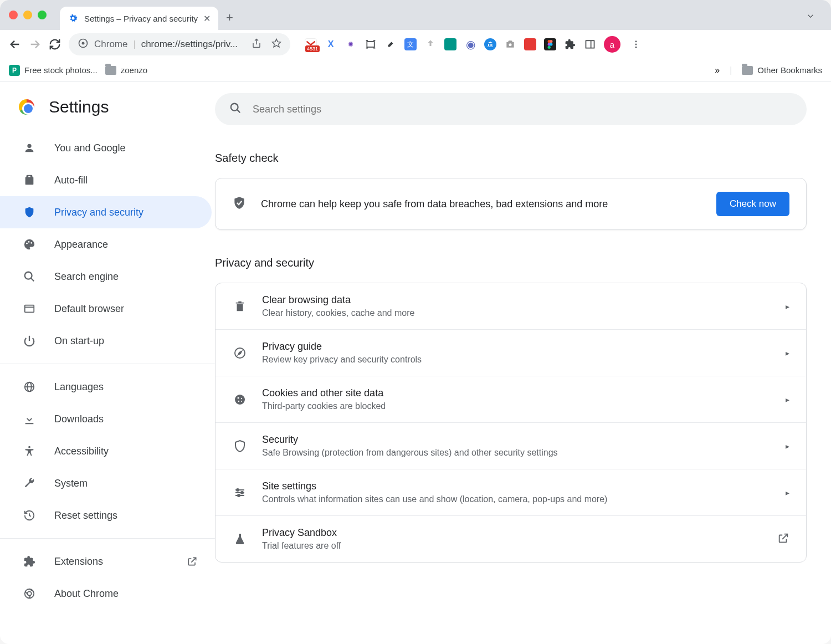 This screenshot has height=644, width=831. What do you see at coordinates (276, 44) in the screenshot?
I see `bookmark-star-icon` at bounding box center [276, 44].